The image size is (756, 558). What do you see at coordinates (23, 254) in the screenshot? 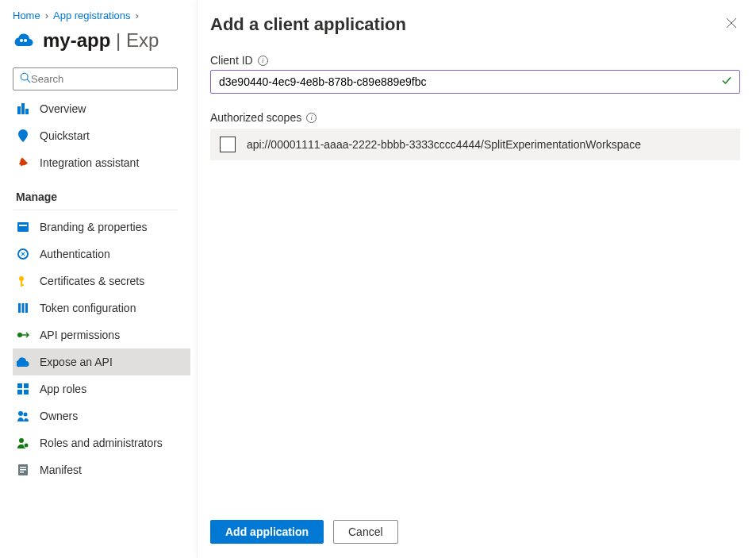
I see `authentication-icon` at bounding box center [23, 254].